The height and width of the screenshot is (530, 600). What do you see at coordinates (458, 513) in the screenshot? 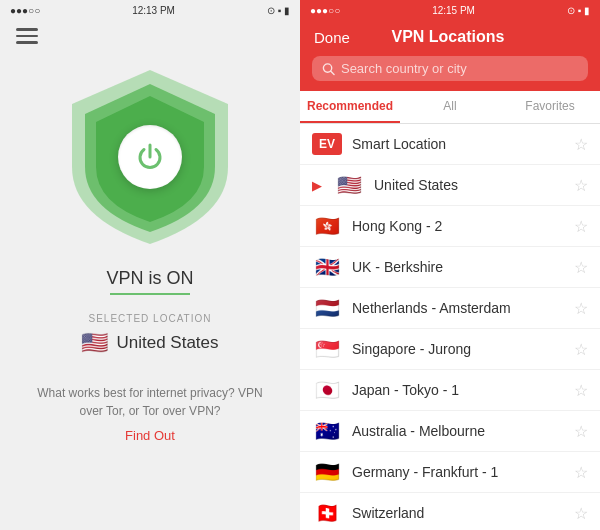
I see `location-name: Switzerland` at bounding box center [458, 513].